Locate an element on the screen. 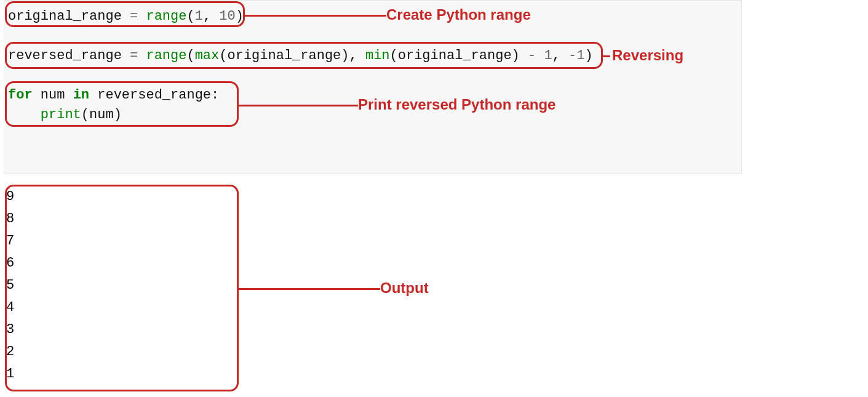 The width and height of the screenshot is (868, 397). callout-box-output is located at coordinates (122, 288).